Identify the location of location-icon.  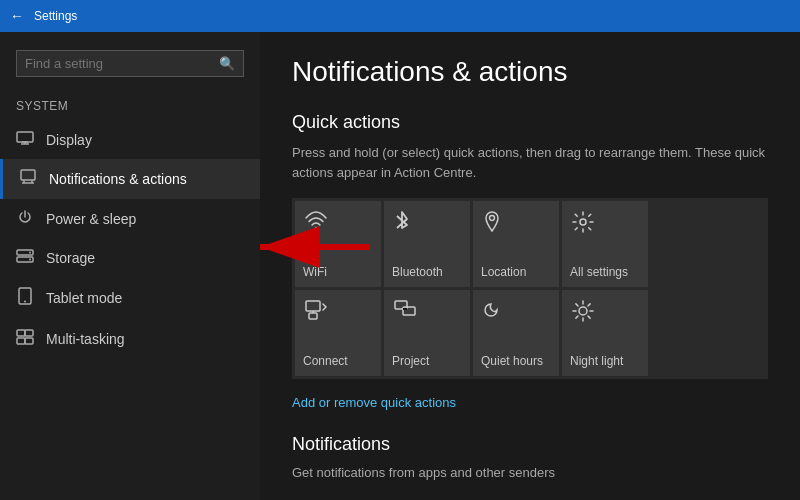
(492, 224).